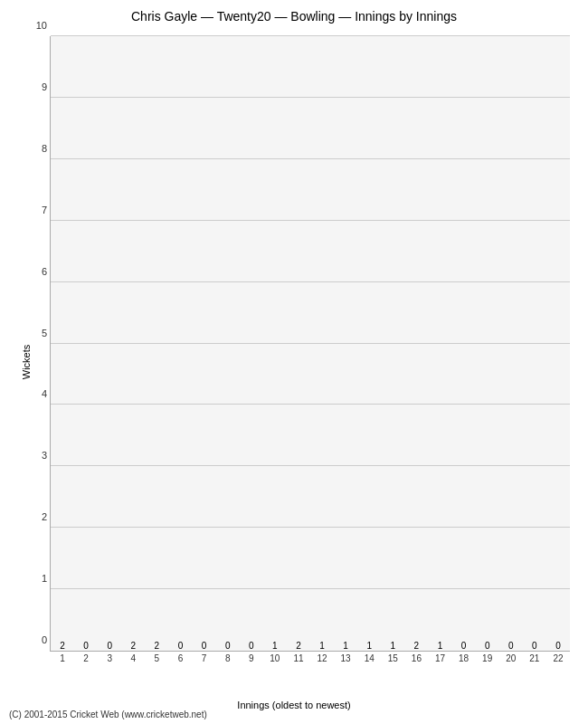 The image size is (588, 724). Describe the element at coordinates (416, 659) in the screenshot. I see `x-tick-label: 16` at that location.